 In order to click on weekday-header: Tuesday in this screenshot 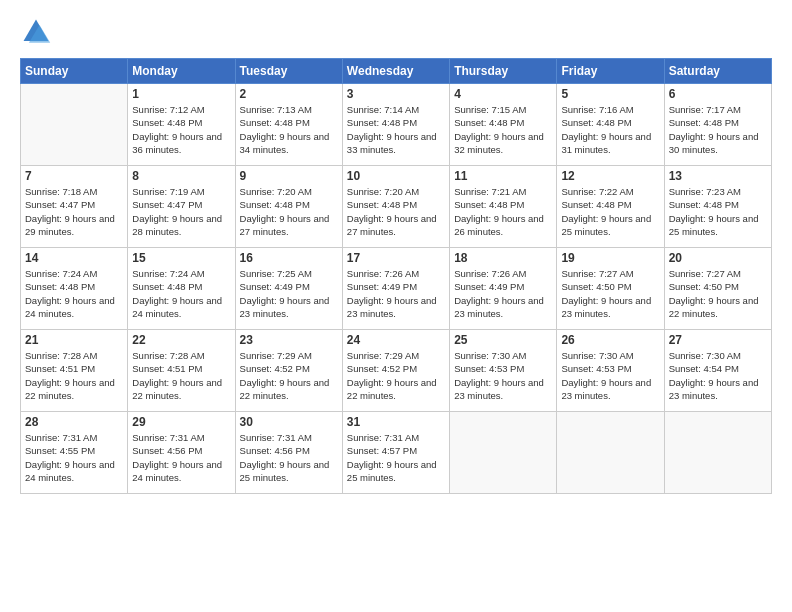, I will do `click(288, 72)`.